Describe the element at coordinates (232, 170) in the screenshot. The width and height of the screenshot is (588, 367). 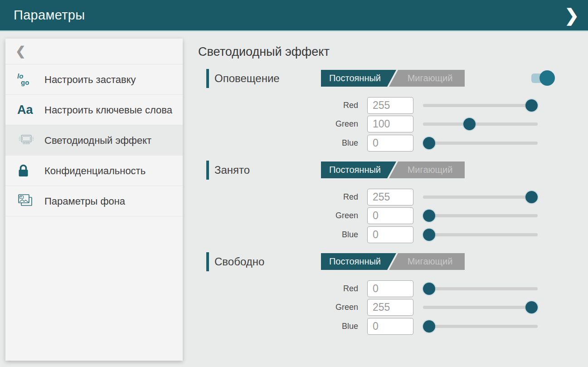
I see `section-title: Занято` at that location.